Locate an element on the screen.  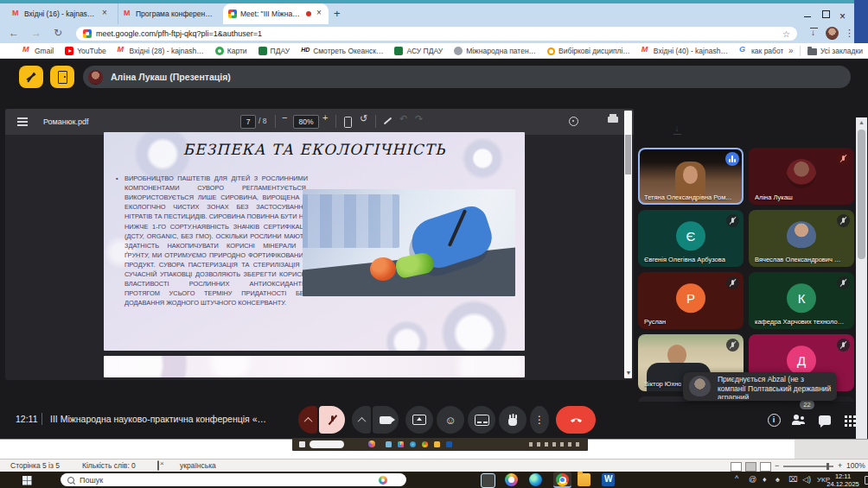
bookmark-watch: Смотреть Океанск… is located at coordinates (342, 51).